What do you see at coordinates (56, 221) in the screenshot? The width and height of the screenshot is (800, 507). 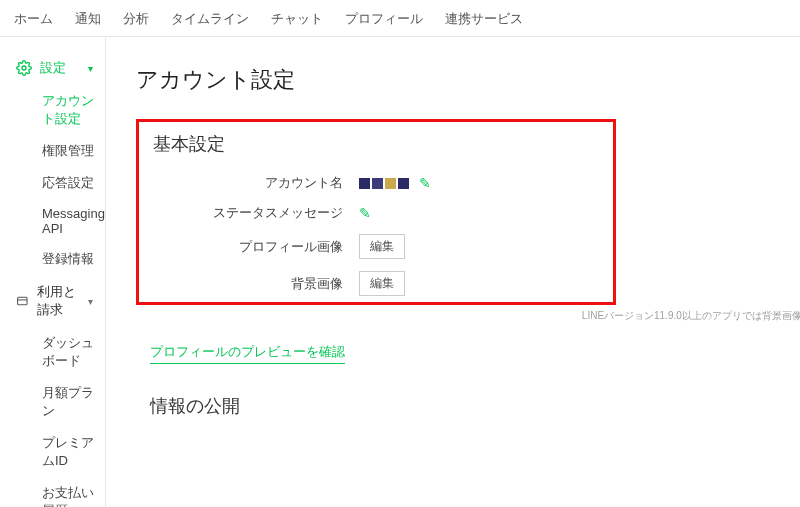 I see `sidebar-item-messaging-api: Messaging API` at bounding box center [56, 221].